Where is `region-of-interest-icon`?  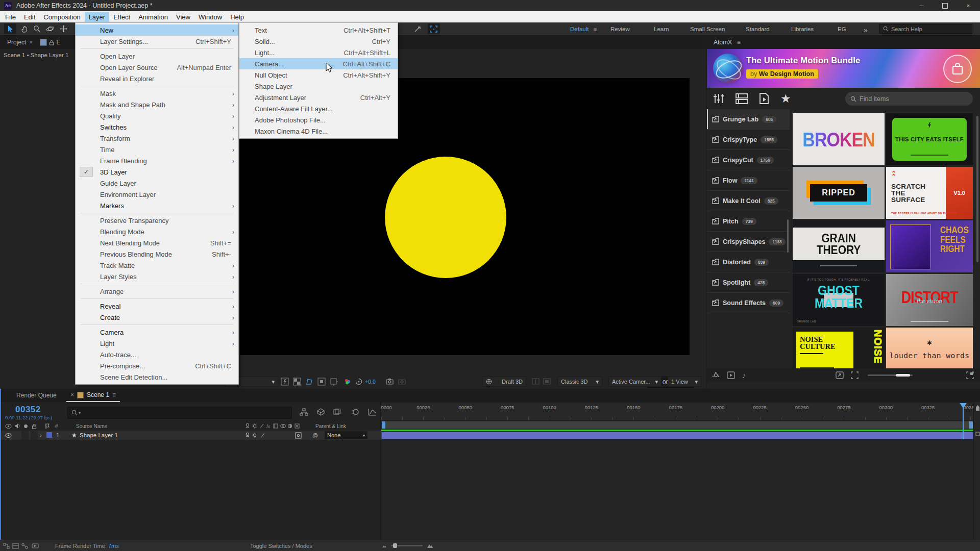
region-of-interest-icon is located at coordinates (434, 29).